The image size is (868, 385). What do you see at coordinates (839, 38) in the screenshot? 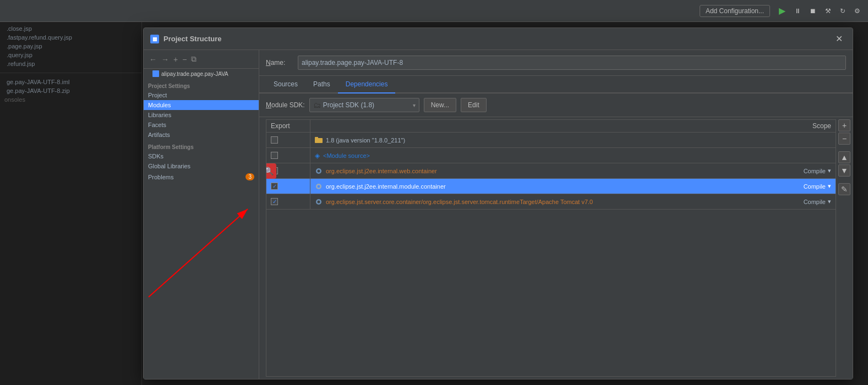
I see `close-button: ✕` at bounding box center [839, 38].